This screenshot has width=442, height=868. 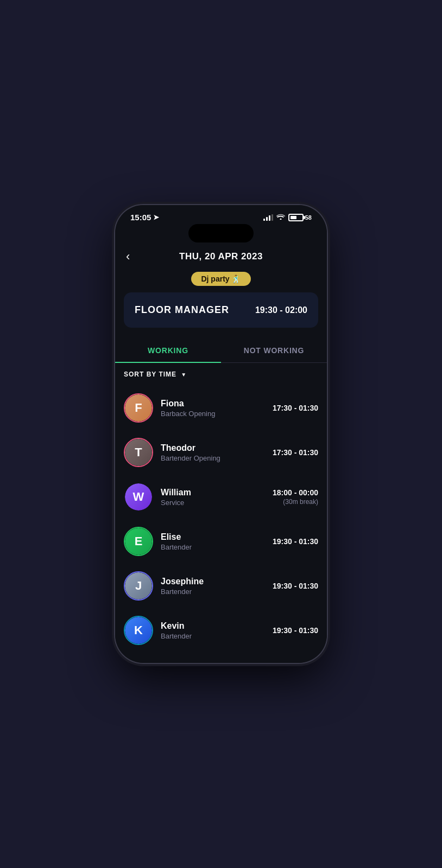 What do you see at coordinates (221, 310) in the screenshot?
I see `role-card: FLOOR MANAGER 19:30 - 02:00` at bounding box center [221, 310].